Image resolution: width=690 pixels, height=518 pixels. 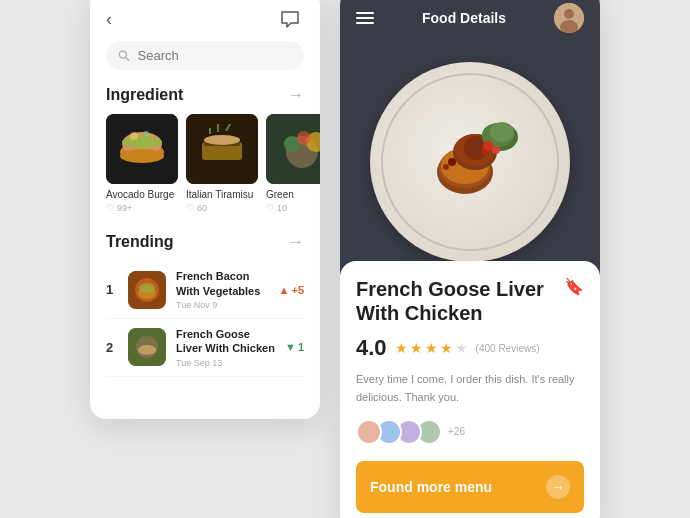 What do you see at coordinates (215, 56) in the screenshot?
I see `search-input` at bounding box center [215, 56].